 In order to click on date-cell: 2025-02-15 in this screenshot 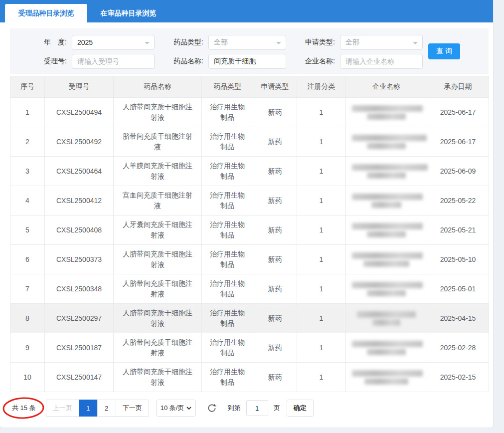, I will do `click(458, 377)`.